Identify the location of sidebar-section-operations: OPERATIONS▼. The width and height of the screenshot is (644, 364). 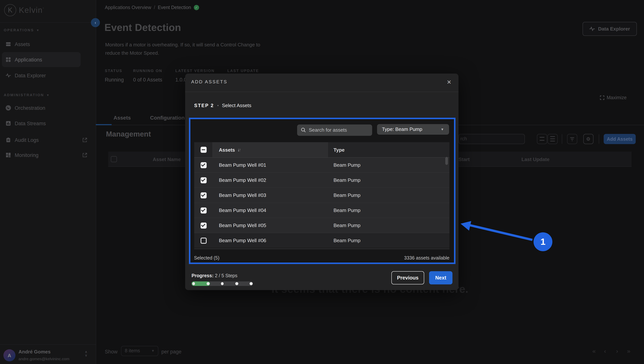
(22, 30).